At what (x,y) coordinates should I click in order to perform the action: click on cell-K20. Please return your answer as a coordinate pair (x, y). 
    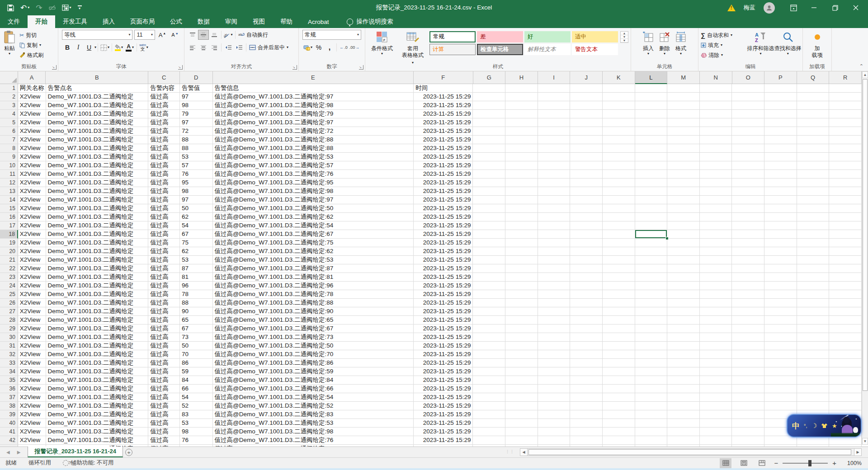
    Looking at the image, I should click on (619, 251).